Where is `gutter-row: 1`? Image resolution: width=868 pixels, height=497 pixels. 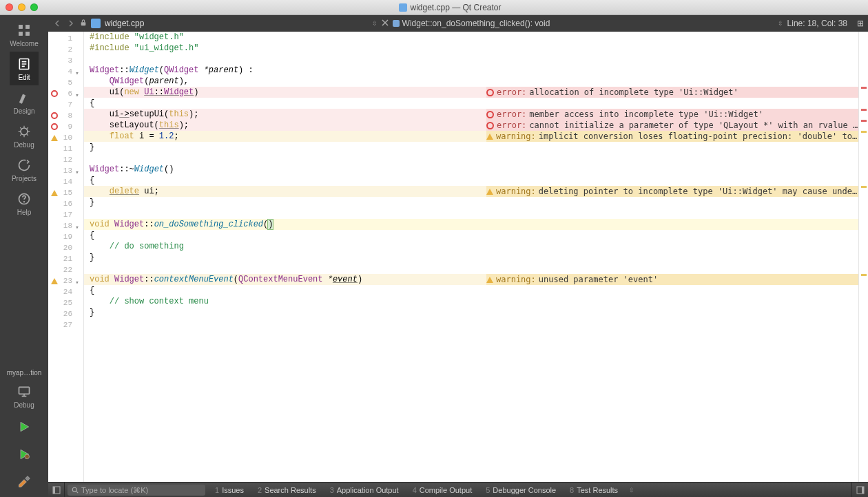 gutter-row: 1 is located at coordinates (66, 39).